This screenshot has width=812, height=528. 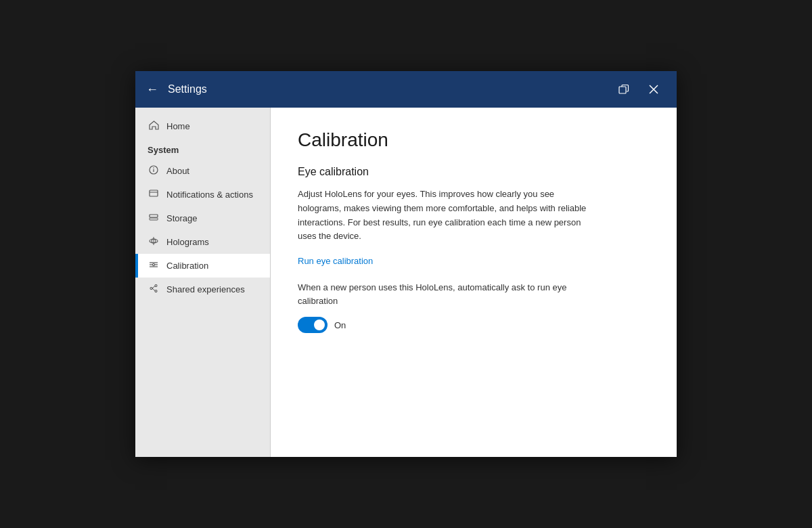 I want to click on sidebar-item-notifications: Notifications & actions, so click(x=203, y=195).